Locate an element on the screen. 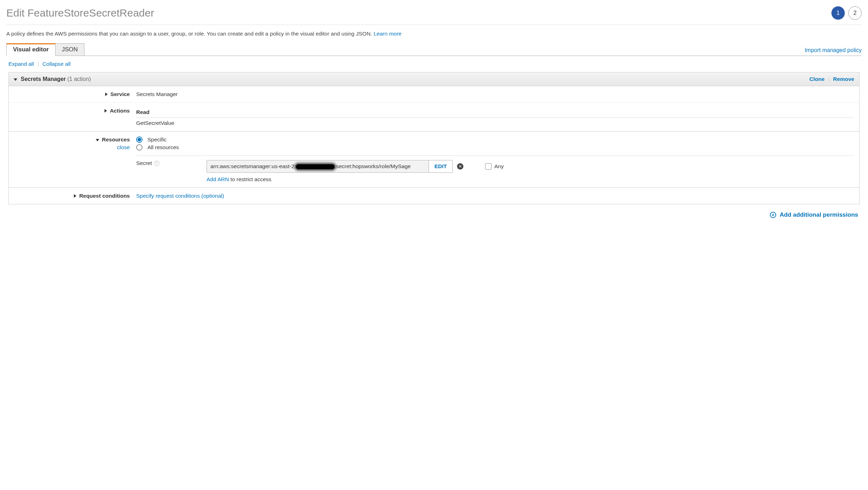  plus-icon: + is located at coordinates (773, 215).